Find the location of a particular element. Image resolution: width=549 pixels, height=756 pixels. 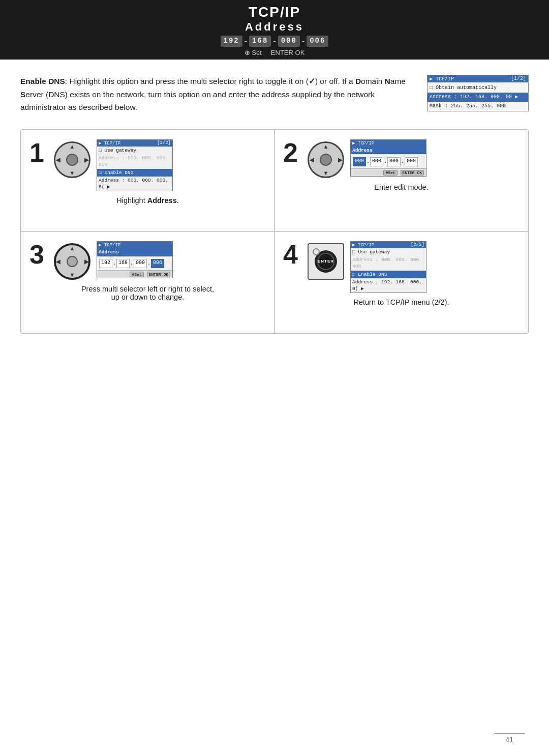

s2-subtitle: Address is located at coordinates (388, 151).